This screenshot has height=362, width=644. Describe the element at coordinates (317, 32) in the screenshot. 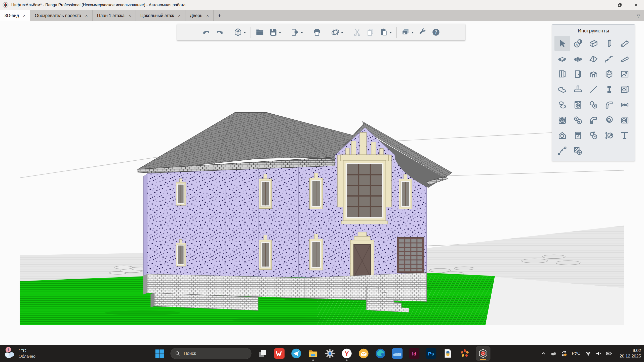

I see `print-button` at that location.